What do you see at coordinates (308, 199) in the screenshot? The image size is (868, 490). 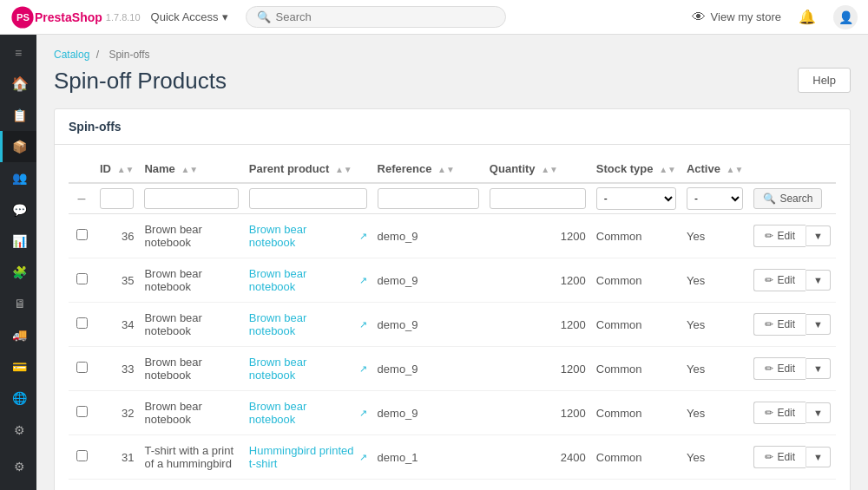 I see `filter-parent-cell` at bounding box center [308, 199].